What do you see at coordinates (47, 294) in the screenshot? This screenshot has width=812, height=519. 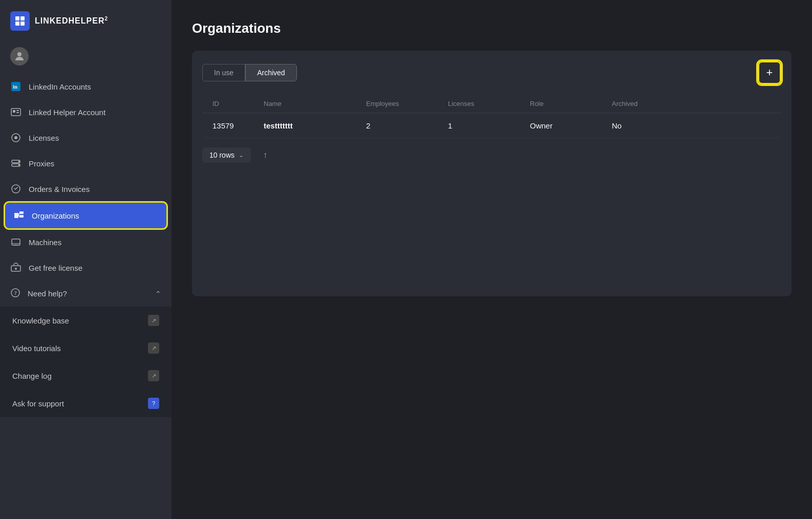 I see `need-help-label: Need help?` at bounding box center [47, 294].